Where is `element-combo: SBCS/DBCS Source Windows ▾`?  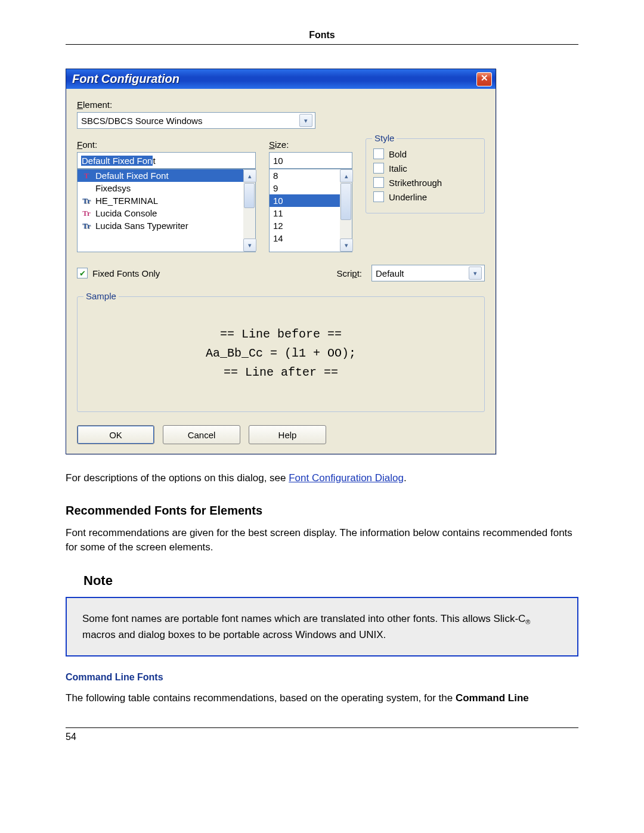 element-combo: SBCS/DBCS Source Windows ▾ is located at coordinates (196, 120).